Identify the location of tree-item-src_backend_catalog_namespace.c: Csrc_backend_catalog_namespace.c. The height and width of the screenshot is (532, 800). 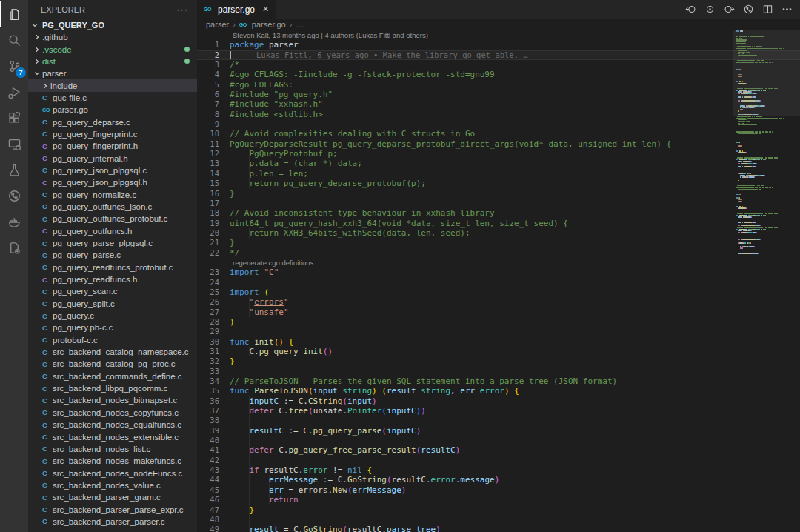
(113, 352).